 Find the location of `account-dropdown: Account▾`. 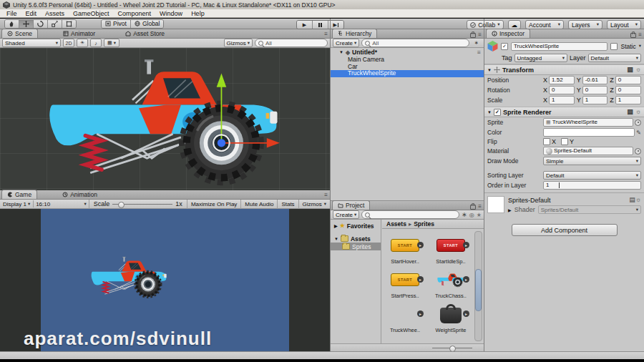

account-dropdown: Account▾ is located at coordinates (545, 24).